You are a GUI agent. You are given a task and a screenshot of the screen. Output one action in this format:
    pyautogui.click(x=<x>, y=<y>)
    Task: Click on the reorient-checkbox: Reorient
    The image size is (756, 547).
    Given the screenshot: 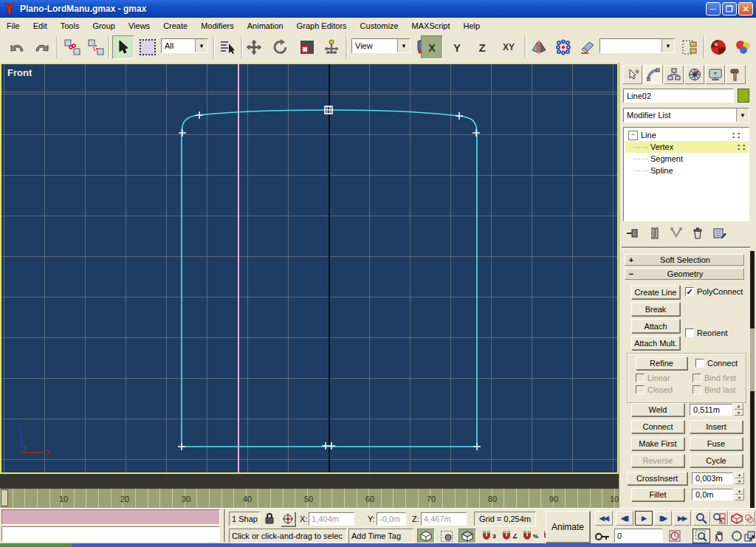 What is the action you would take?
    pyautogui.click(x=707, y=333)
    